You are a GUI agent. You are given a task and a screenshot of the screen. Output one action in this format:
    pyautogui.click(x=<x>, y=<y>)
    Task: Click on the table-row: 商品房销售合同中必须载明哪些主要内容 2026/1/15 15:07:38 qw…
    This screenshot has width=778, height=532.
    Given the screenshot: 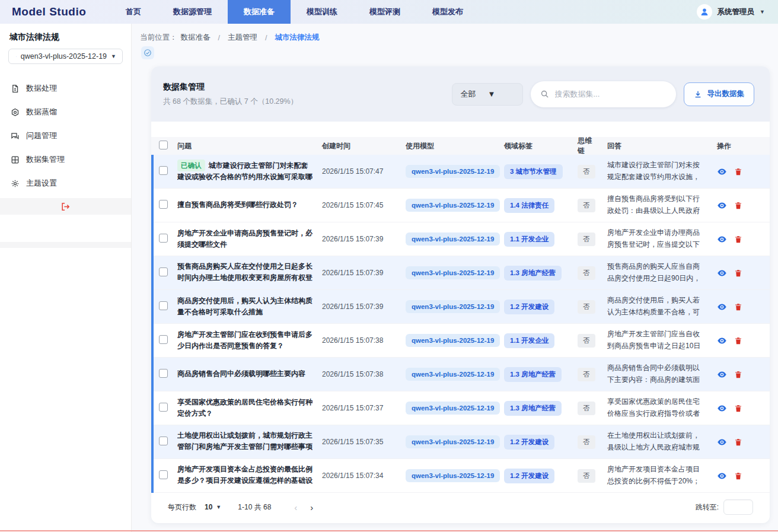 What is the action you would take?
    pyautogui.click(x=461, y=375)
    